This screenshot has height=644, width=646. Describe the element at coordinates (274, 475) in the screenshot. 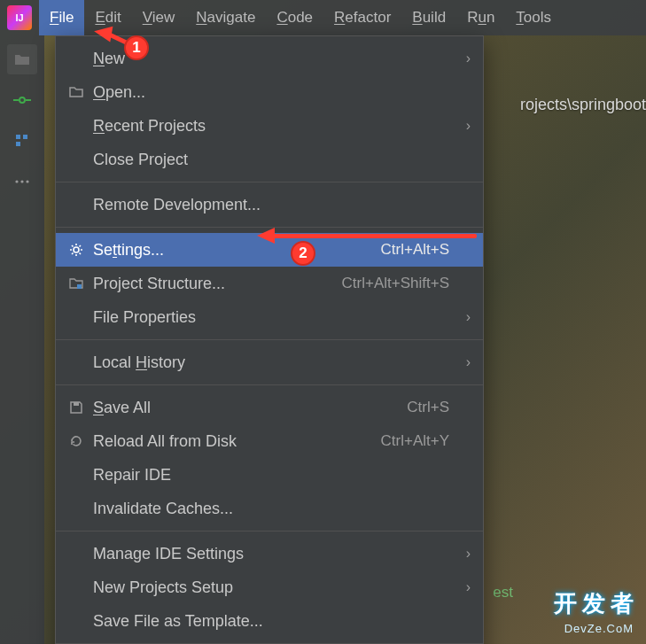

I see `menu-item-label: Repair IDE` at that location.